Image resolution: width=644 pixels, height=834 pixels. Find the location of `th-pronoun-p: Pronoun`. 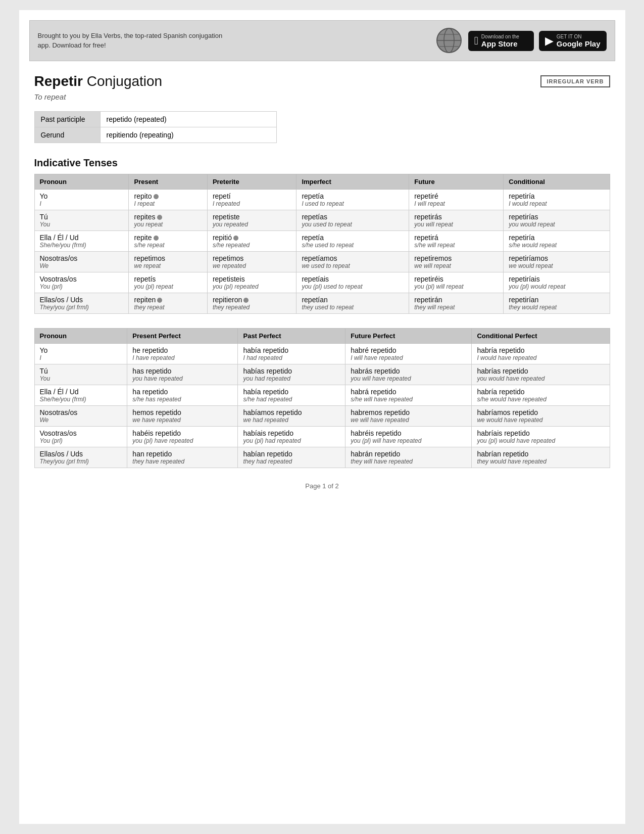

th-pronoun-p: Pronoun is located at coordinates (81, 336).